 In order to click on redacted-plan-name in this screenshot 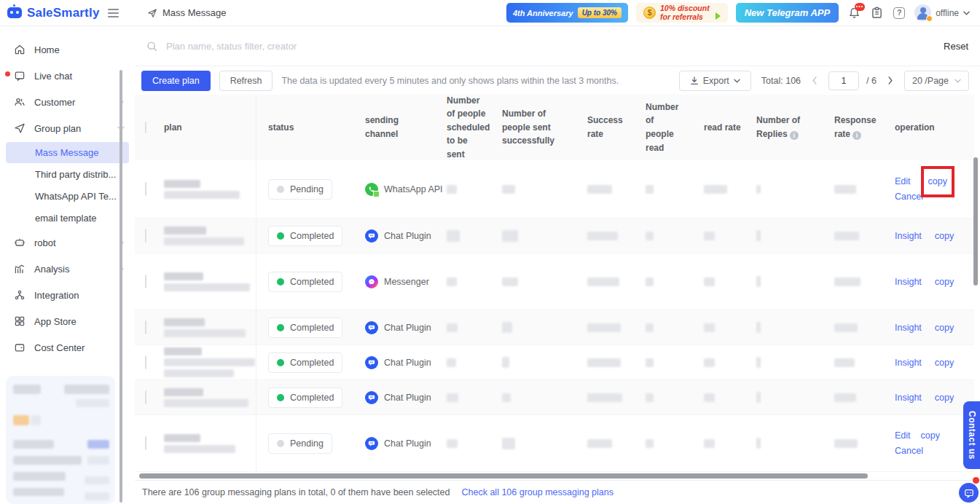, I will do `click(210, 189)`.